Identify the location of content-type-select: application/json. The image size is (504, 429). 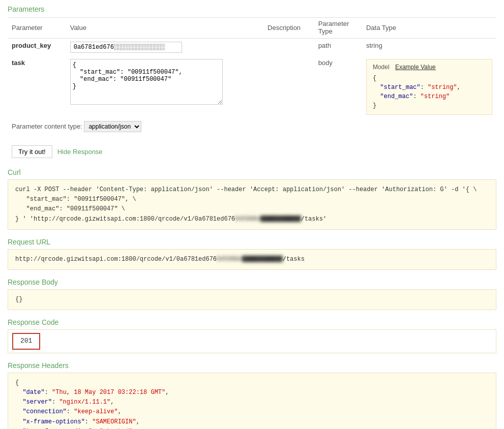
(113, 127).